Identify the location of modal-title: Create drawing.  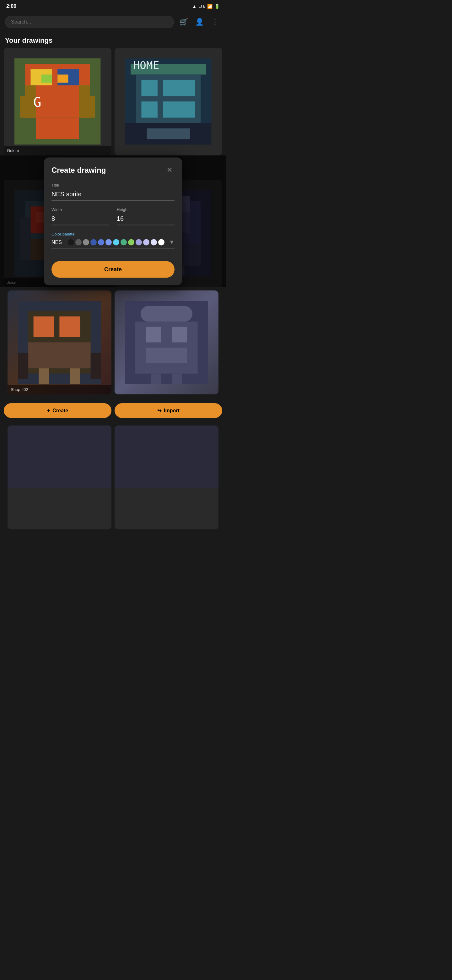
(78, 170).